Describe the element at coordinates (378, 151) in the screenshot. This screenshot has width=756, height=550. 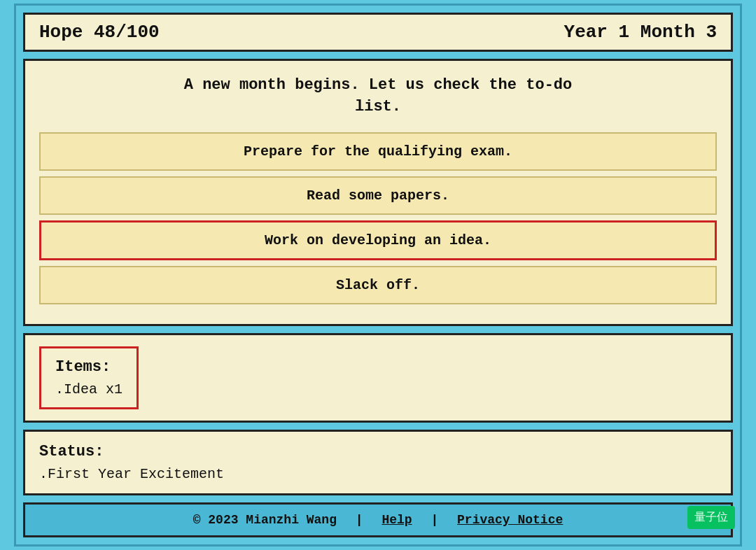
I see `menu-item-0: Prepare for the qualifying exam.` at that location.